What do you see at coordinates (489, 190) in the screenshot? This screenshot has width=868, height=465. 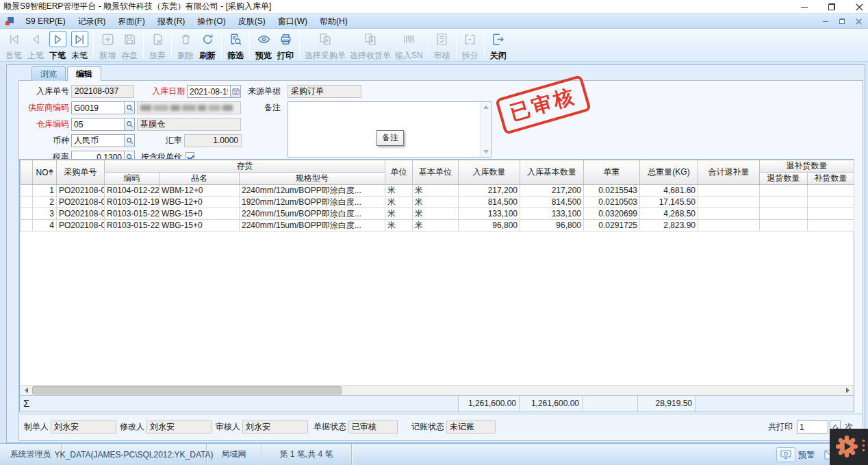 I see `cell-qty: 217,200` at bounding box center [489, 190].